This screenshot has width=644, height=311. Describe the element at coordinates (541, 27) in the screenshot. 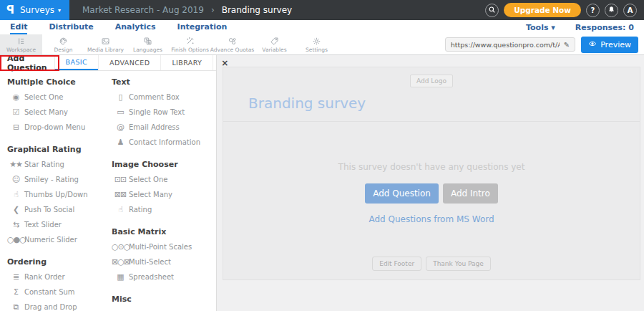

I see `tools-menu: Tools ▾` at that location.